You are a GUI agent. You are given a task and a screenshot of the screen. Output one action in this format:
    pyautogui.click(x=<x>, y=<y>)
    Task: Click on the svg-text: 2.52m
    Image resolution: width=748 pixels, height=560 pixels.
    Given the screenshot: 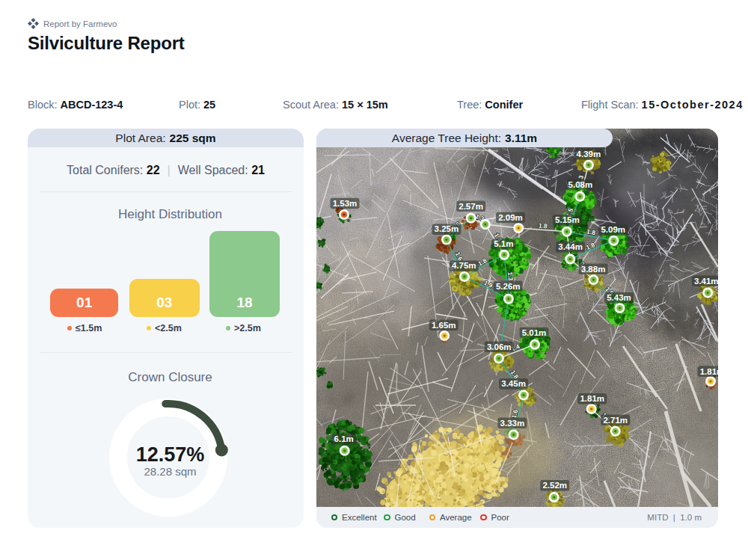 What is the action you would take?
    pyautogui.click(x=555, y=485)
    